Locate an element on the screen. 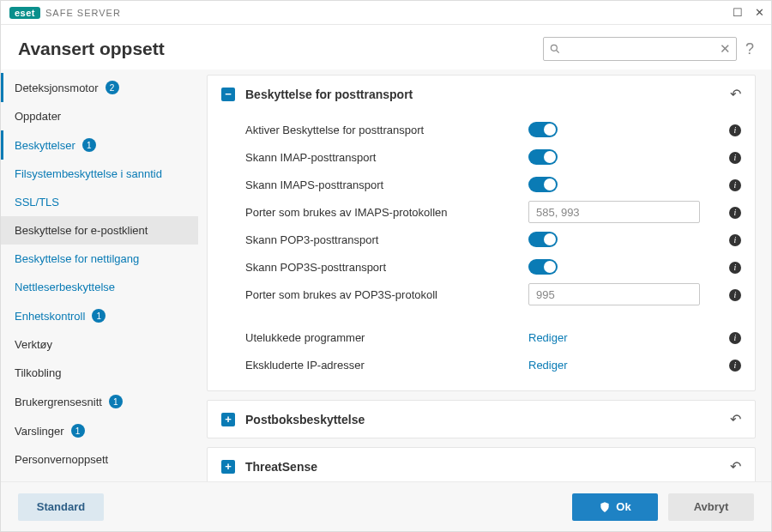 The image size is (772, 532). panel-transport-title: Beskyttelse for posttransport is located at coordinates (487, 94).